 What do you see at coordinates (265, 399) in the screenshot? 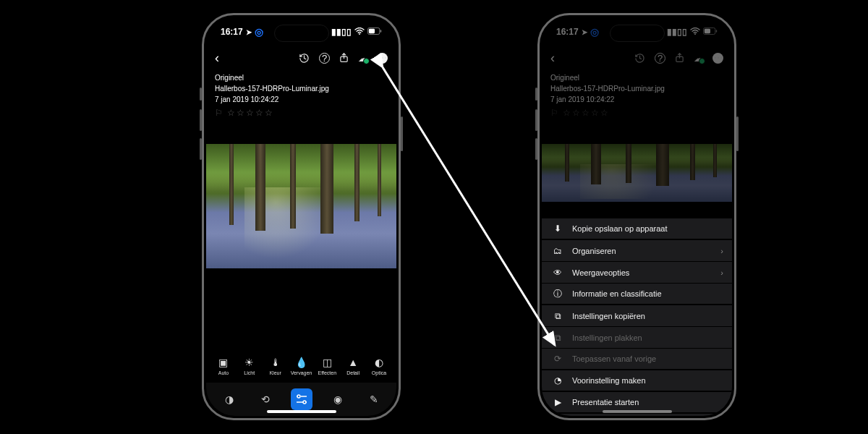
I see `nav-crop: ⟲` at bounding box center [265, 399].